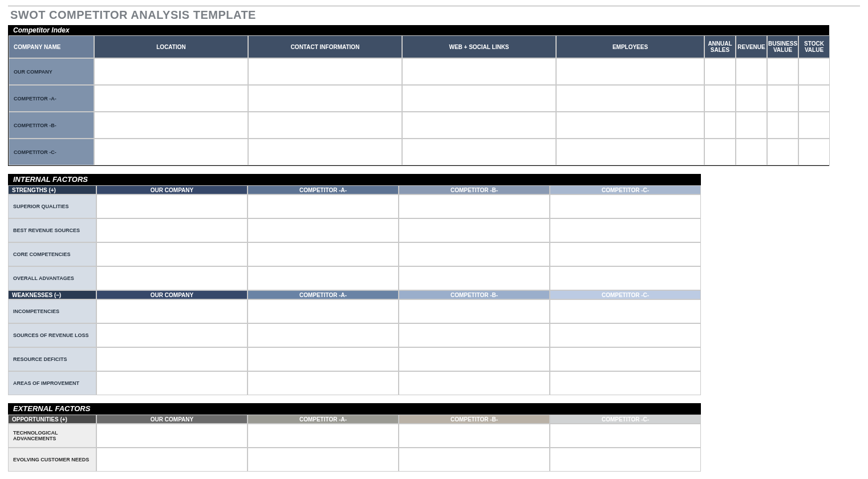  Describe the element at coordinates (355, 335) in the screenshot. I see `table-row: SOURCES OF REVENUE LOSS` at that location.